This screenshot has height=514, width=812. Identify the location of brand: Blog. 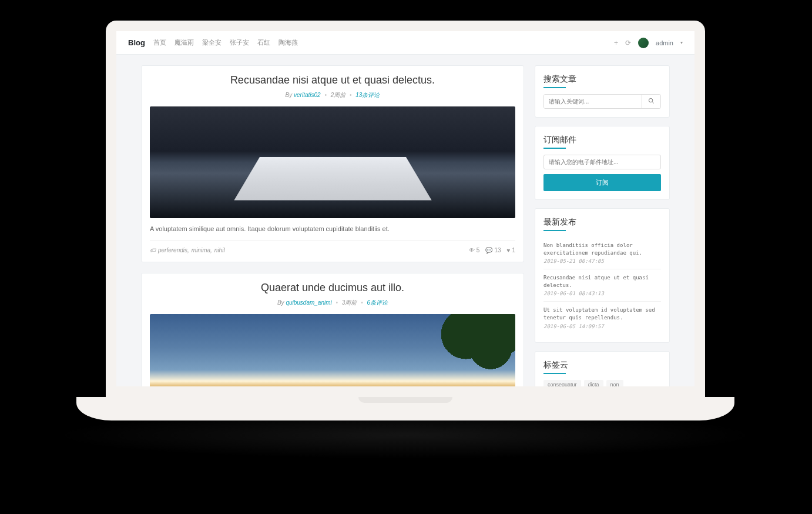
(136, 42).